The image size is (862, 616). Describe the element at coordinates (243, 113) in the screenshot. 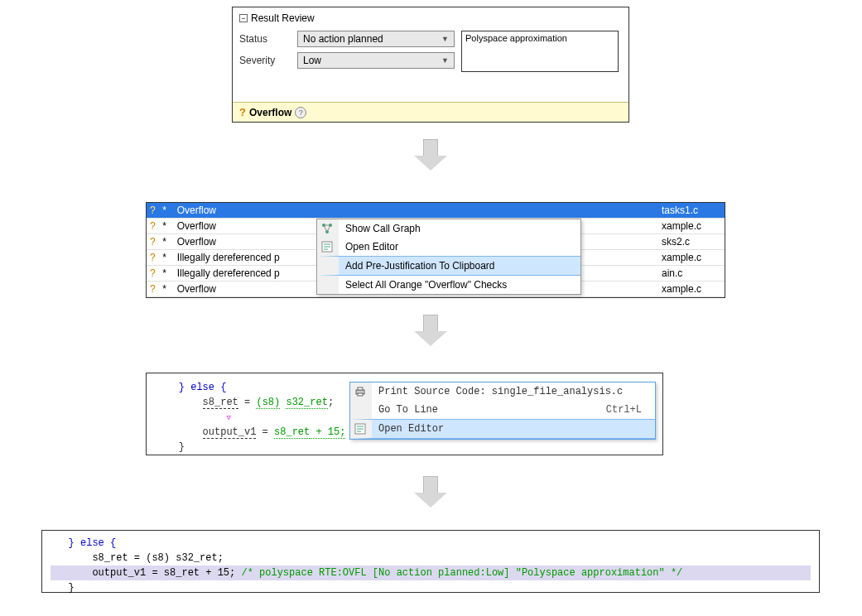

I see `question-icon: ?` at that location.